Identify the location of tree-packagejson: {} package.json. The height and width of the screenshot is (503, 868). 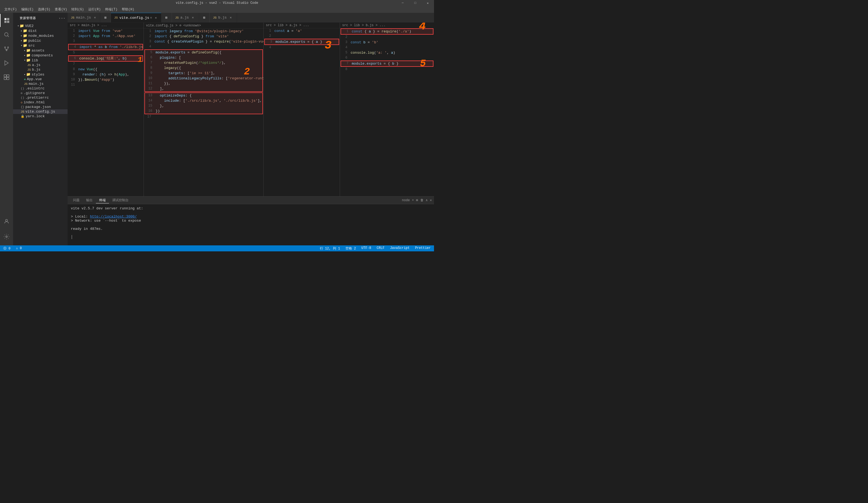
(40, 107).